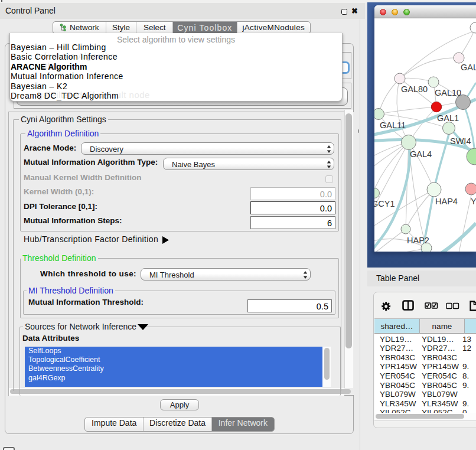  I want to click on svg-text: GAL, so click(468, 67).